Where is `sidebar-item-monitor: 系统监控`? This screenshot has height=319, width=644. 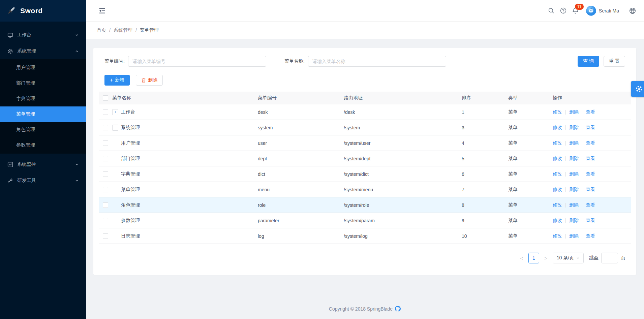 sidebar-item-monitor: 系统监控 is located at coordinates (43, 164).